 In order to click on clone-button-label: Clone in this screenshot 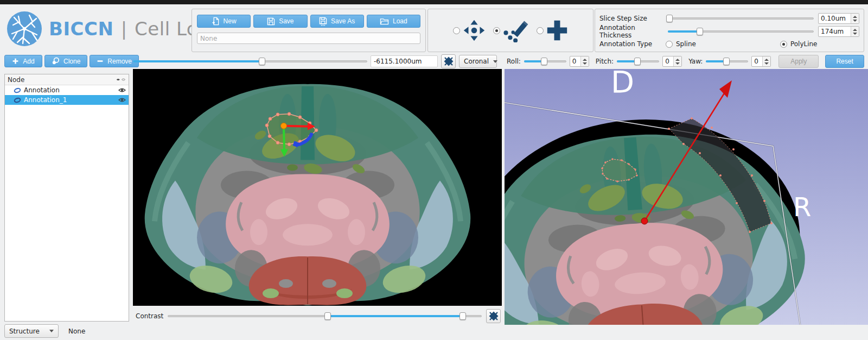, I will do `click(72, 61)`.